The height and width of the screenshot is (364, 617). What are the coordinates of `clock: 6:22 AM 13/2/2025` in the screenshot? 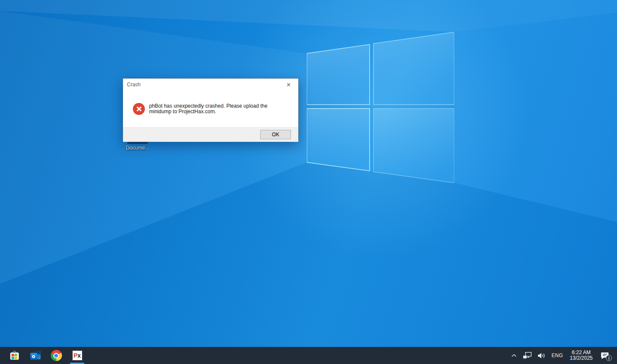 It's located at (581, 355).